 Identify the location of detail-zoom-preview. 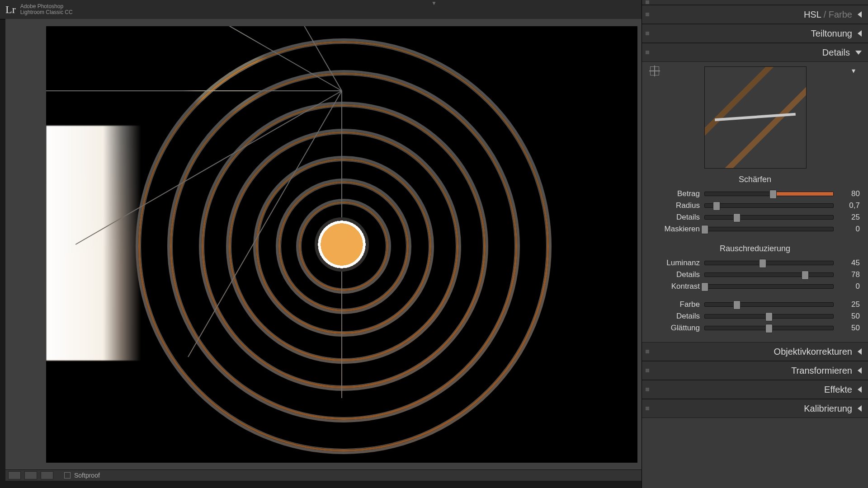
(755, 117).